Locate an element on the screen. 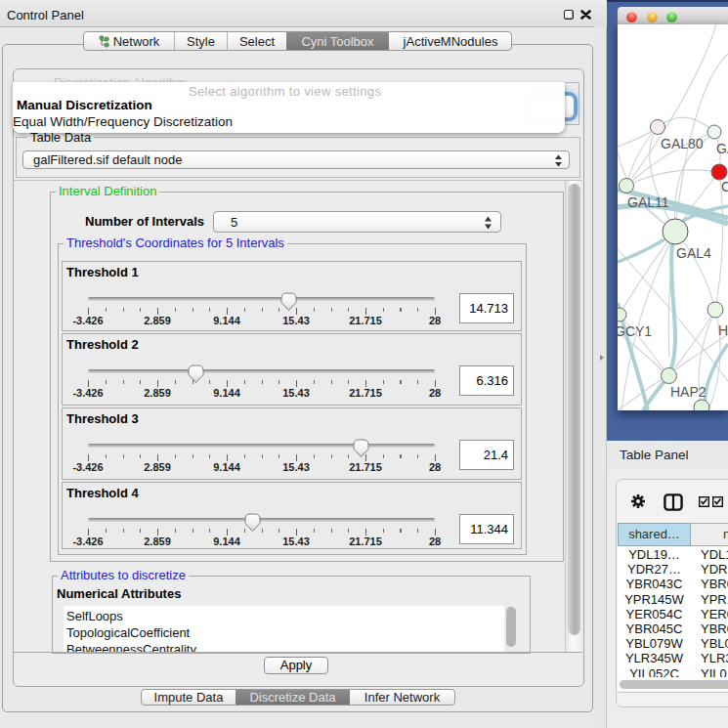  svg-text: GA is located at coordinates (722, 149).